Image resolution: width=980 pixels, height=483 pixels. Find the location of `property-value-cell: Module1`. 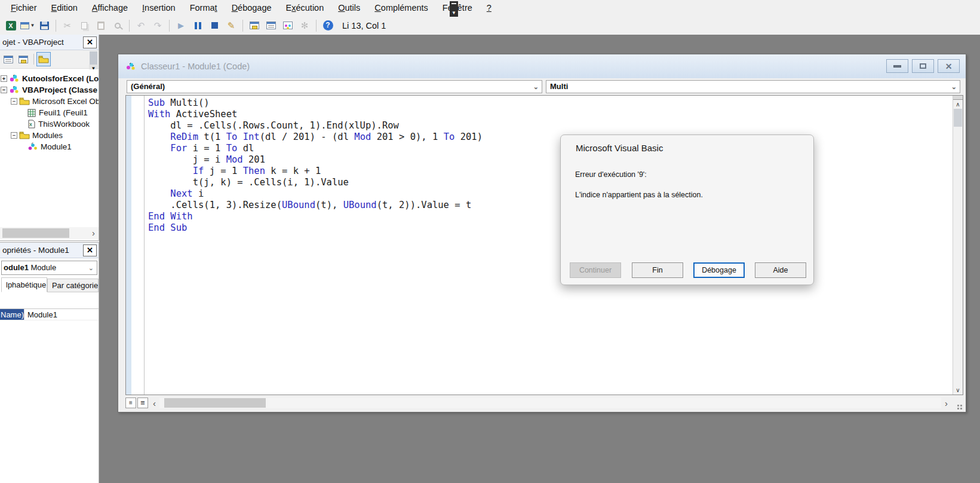

property-value-cell: Module1 is located at coordinates (61, 314).